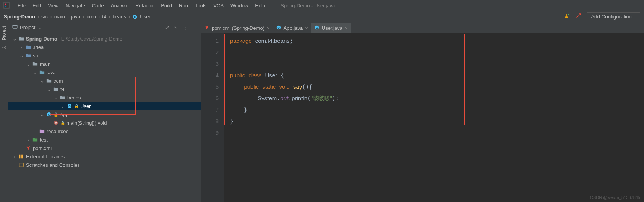 This screenshot has height=202, width=644. Describe the element at coordinates (322, 5) in the screenshot. I see `menu-bar: File Edit View Navigate Code Analyze Ref…` at that location.